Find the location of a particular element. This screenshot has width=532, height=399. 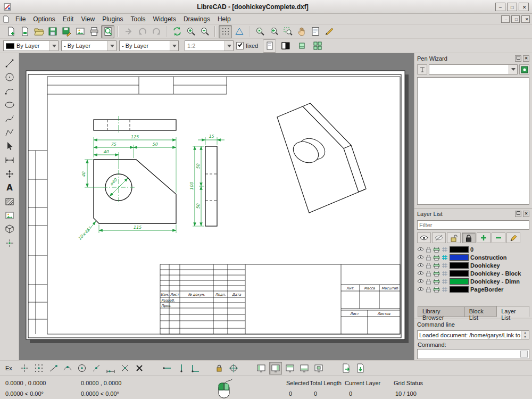

tool-circle-button is located at coordinates (10, 77).